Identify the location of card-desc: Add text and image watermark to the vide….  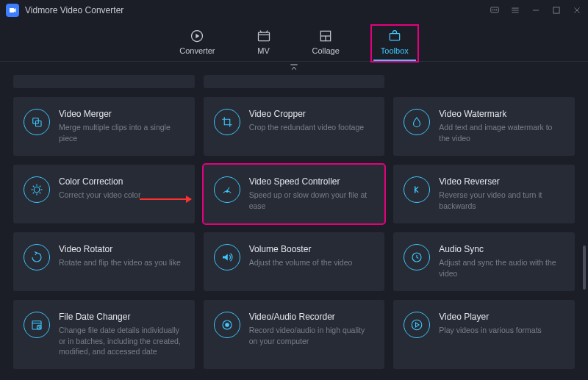
(501, 132).